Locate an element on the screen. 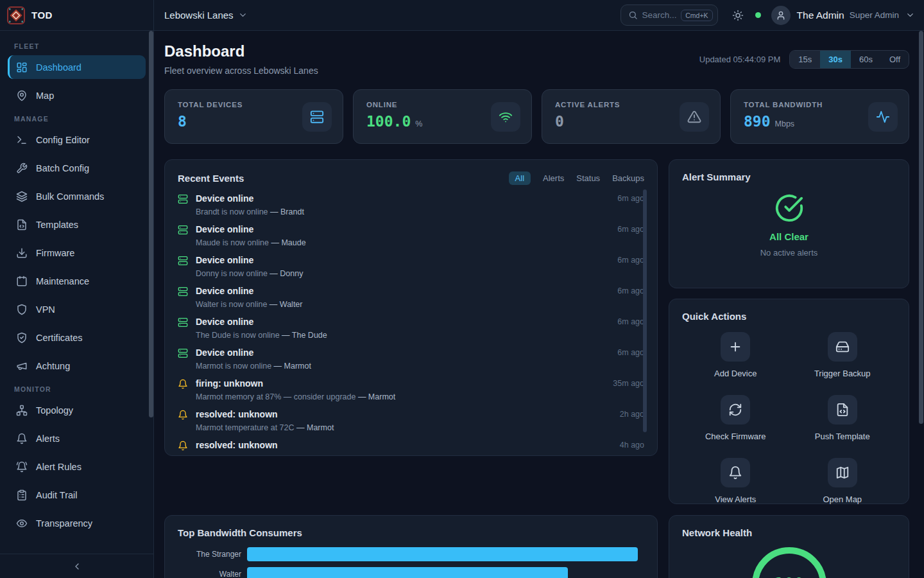  events-scrollbar is located at coordinates (645, 311).